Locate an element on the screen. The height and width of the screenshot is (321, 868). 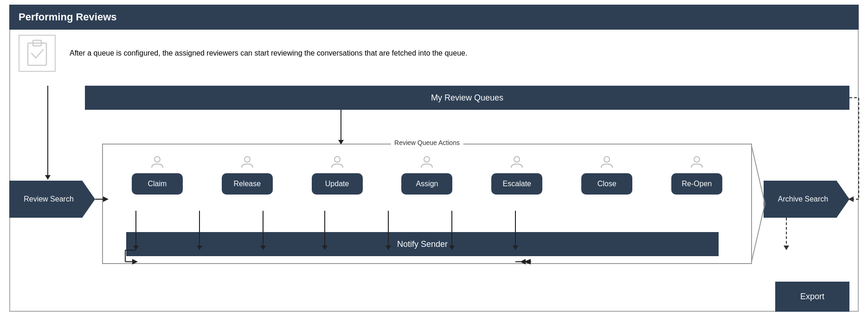
title-bar: Performing Reviews is located at coordinates (434, 17).